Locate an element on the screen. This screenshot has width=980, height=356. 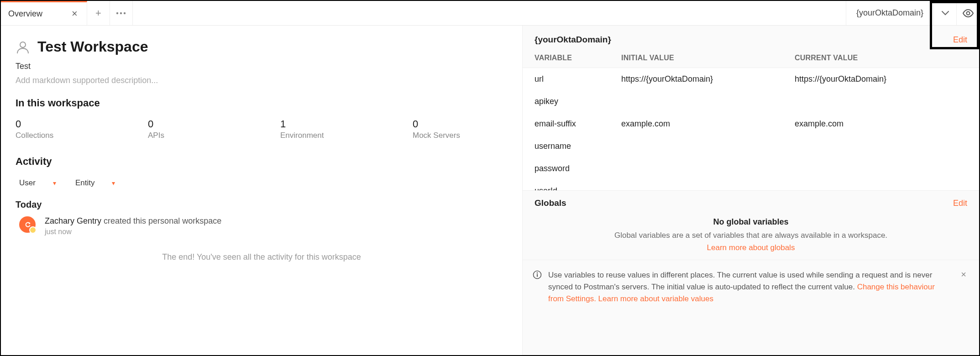
workspace-description-placeholder: Add markdown supported description... is located at coordinates (262, 80).